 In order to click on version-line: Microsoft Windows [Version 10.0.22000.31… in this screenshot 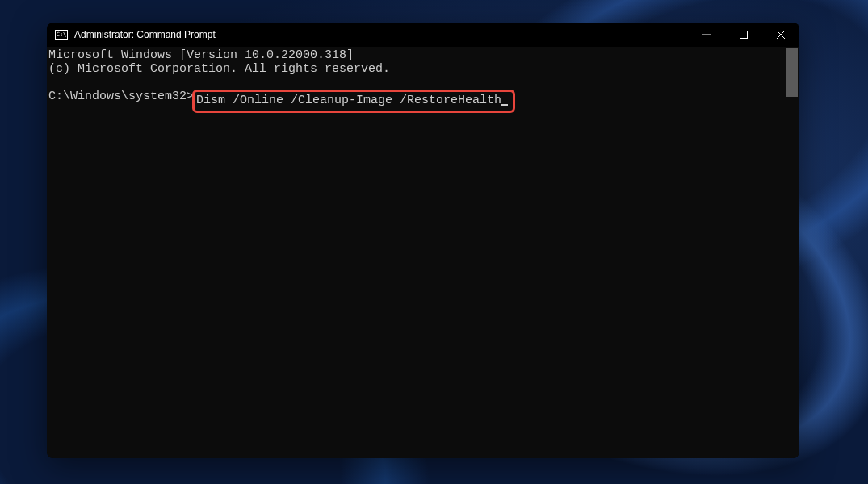, I will do `click(424, 55)`.